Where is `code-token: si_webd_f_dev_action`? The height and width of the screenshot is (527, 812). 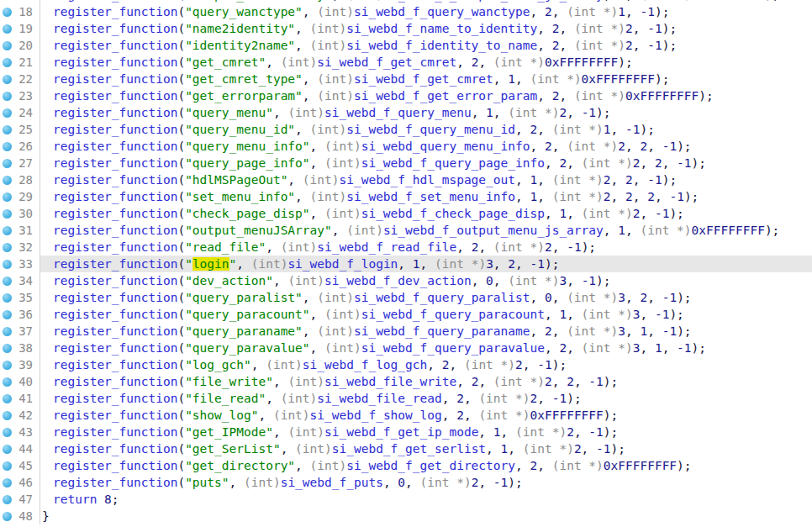 code-token: si_webd_f_dev_action is located at coordinates (398, 281).